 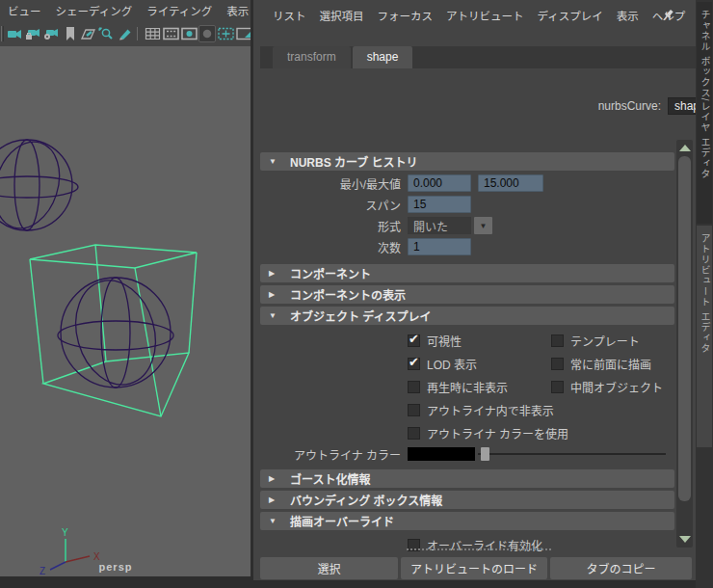 What do you see at coordinates (127, 34) in the screenshot?
I see `viewport-toolbar` at bounding box center [127, 34].